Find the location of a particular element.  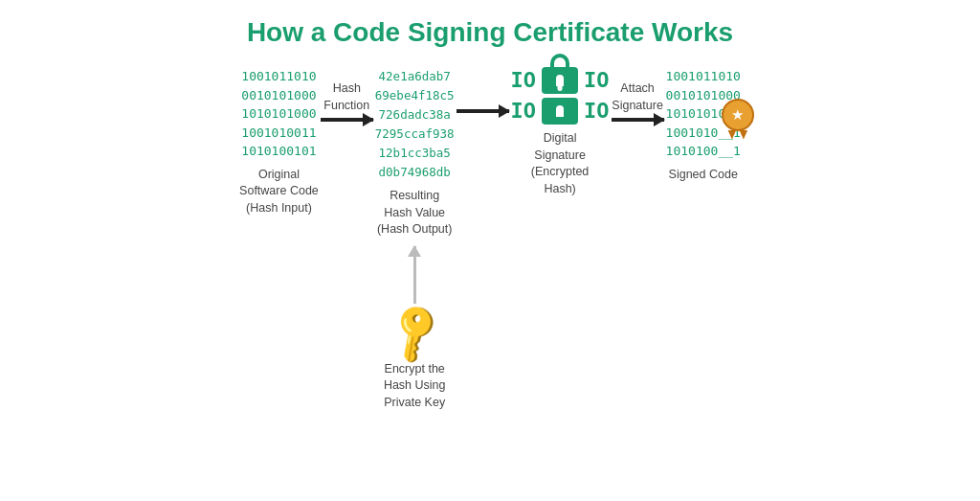

arrow-to-hash is located at coordinates (346, 120).